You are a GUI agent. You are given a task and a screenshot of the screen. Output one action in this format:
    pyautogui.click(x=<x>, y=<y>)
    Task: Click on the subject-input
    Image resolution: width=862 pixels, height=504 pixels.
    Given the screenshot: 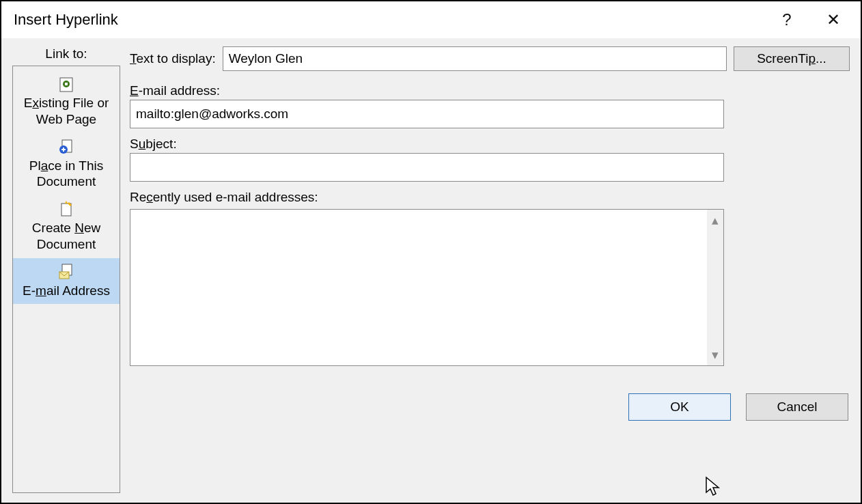 What is the action you would take?
    pyautogui.click(x=427, y=167)
    